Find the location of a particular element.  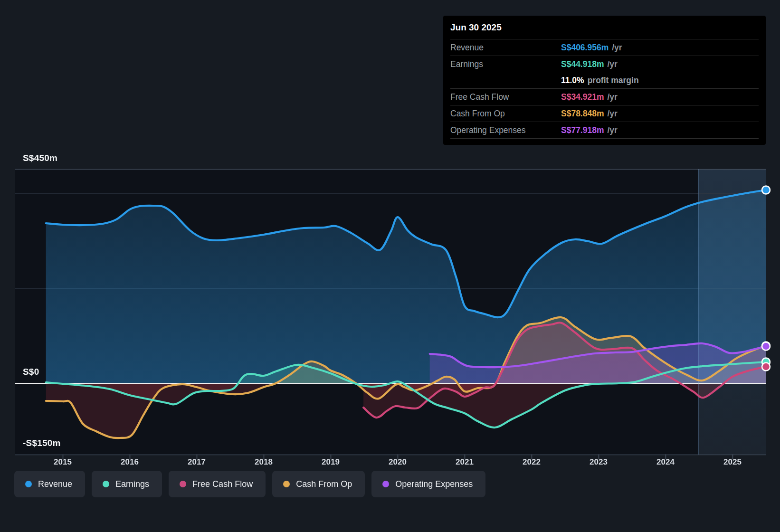

legend-item-earnings: Earnings is located at coordinates (127, 484).